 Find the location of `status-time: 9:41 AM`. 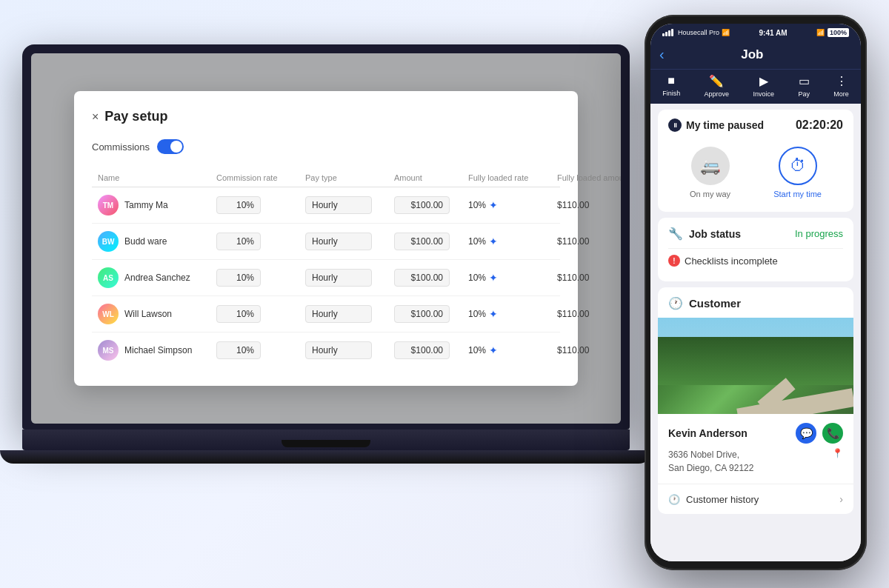

status-time: 9:41 AM is located at coordinates (773, 33).